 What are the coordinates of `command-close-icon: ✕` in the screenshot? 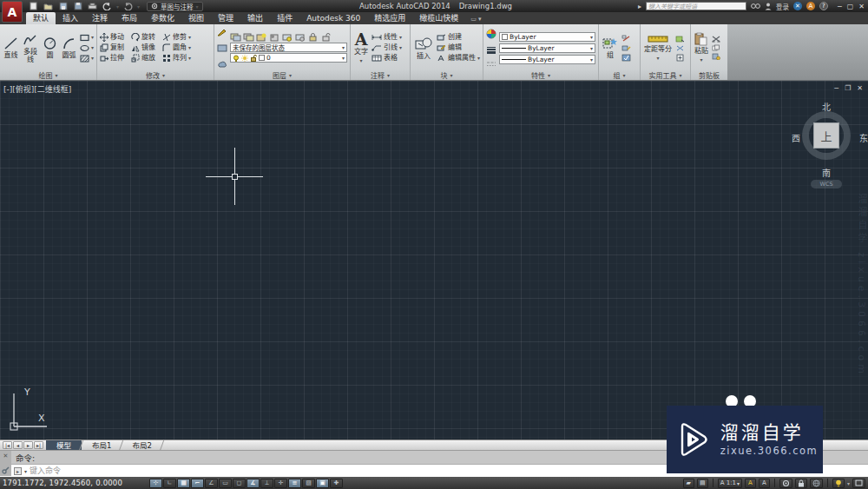 It's located at (6, 456).